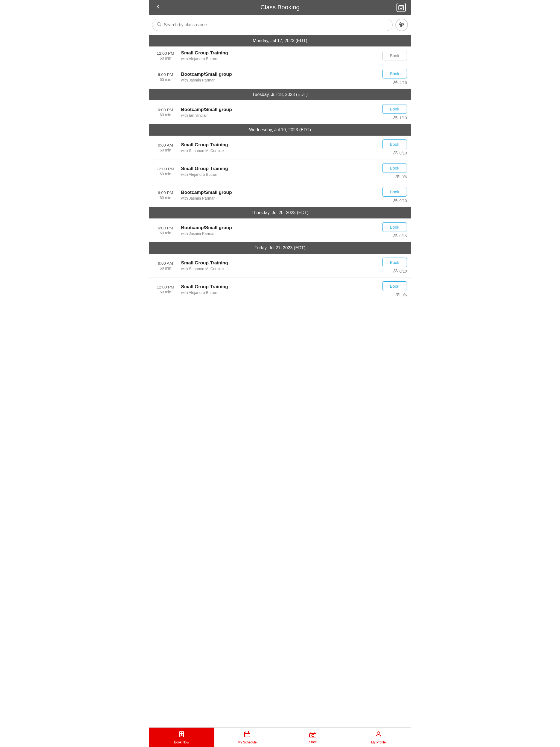 The width and height of the screenshot is (560, 747). What do you see at coordinates (247, 742) in the screenshot?
I see `nav-my-schedule-label: My Schedule` at bounding box center [247, 742].